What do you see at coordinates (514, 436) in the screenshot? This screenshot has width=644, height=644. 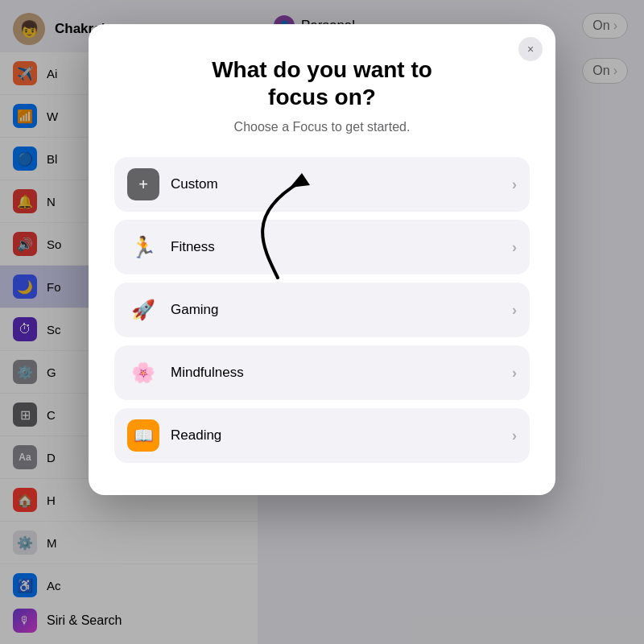 I see `reading-chevron-icon: ›` at bounding box center [514, 436].